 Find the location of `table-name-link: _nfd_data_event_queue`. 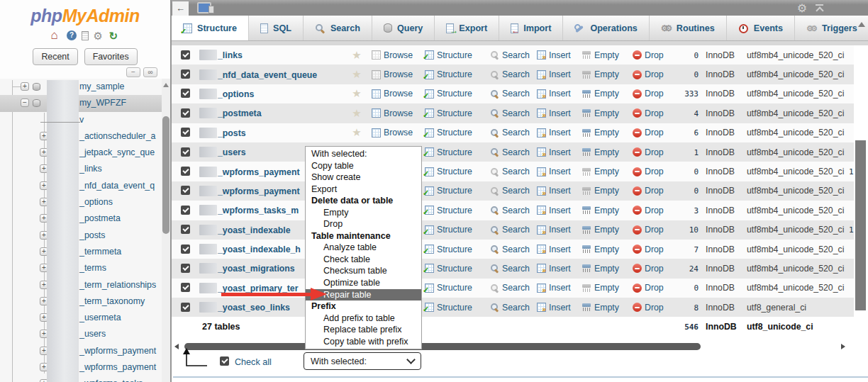

table-name-link: _nfd_data_event_queue is located at coordinates (267, 75).